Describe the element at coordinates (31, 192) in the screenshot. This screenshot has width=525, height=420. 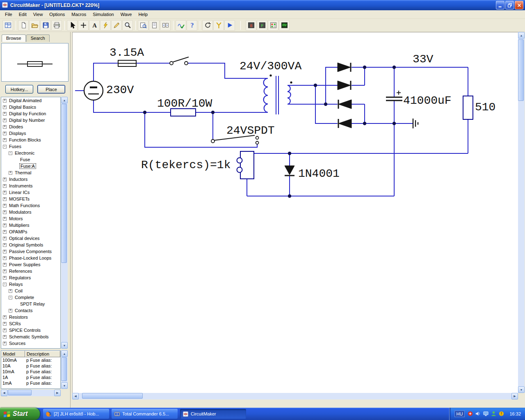
I see `tree-item-linear-ics: +Linear ICs` at that location.